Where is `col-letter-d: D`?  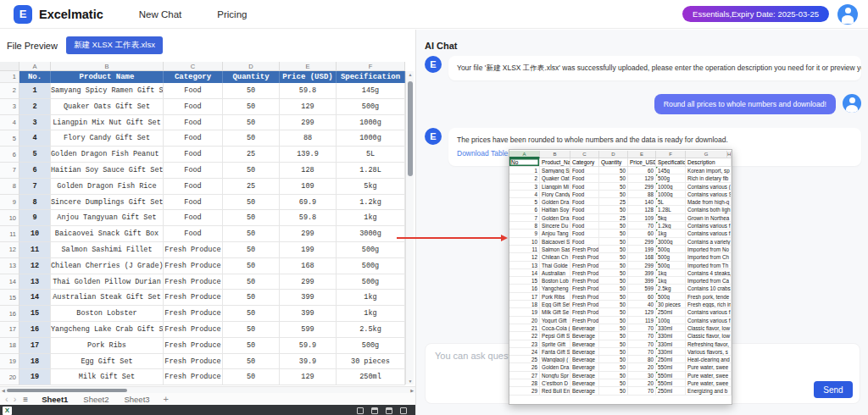 col-letter-d: D is located at coordinates (251, 66).